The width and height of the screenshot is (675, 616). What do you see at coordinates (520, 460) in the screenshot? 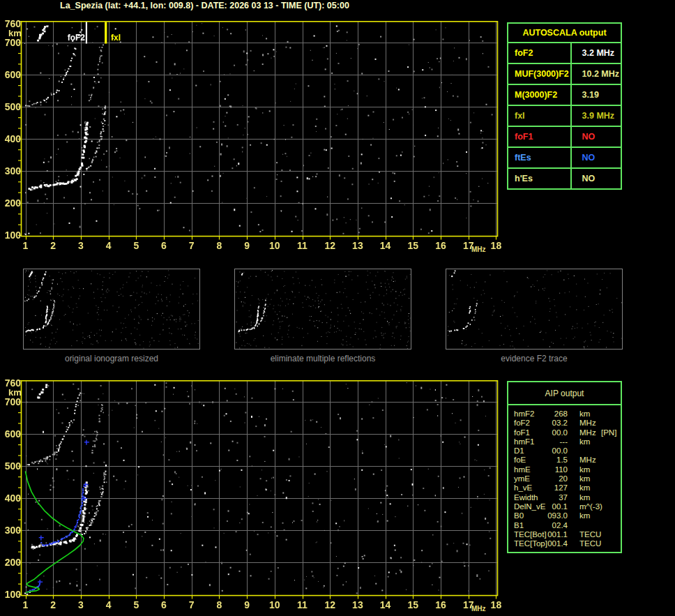
I see `param-label: foE` at bounding box center [520, 460].